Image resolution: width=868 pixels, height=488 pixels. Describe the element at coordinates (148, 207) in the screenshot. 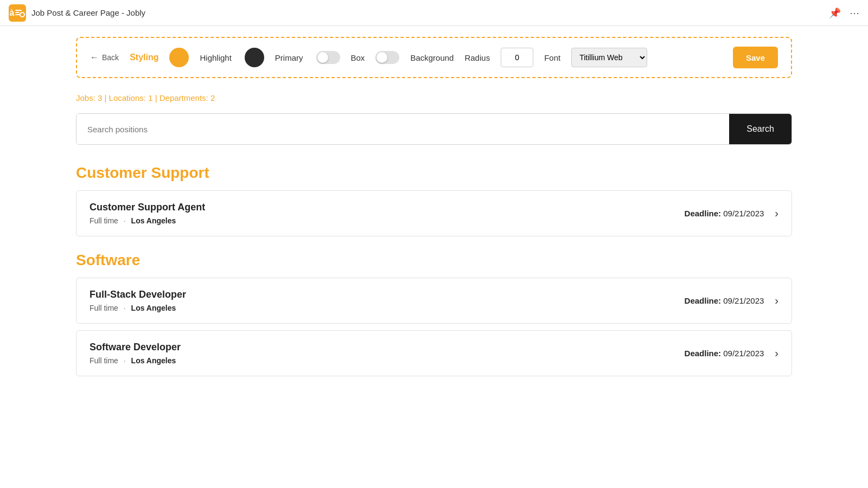

I see `job-title: Customer Support Agent` at that location.